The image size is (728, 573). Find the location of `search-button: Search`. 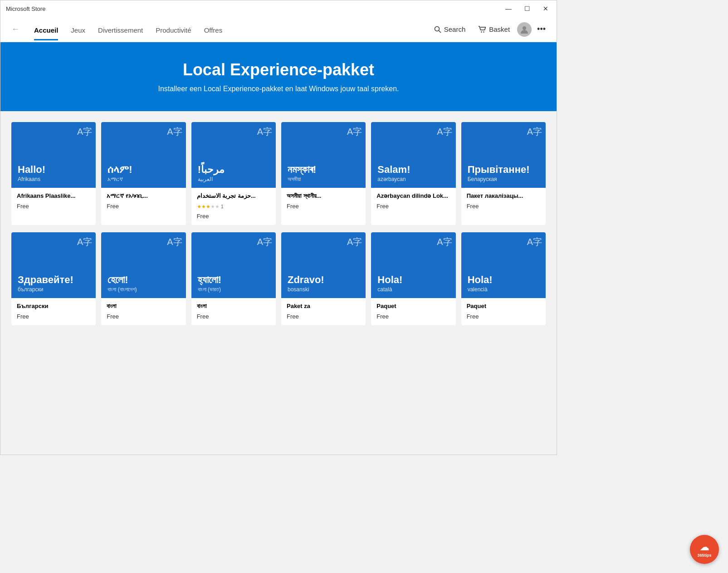

search-button: Search is located at coordinates (450, 29).